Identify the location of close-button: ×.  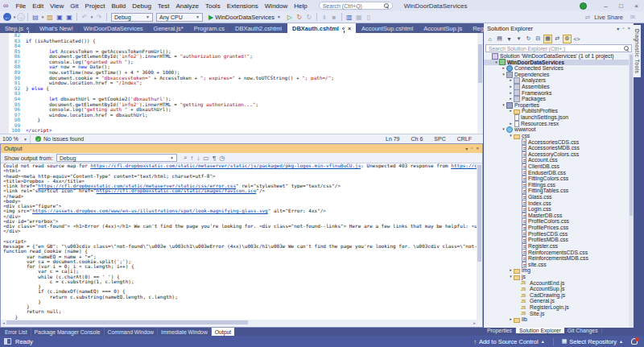
(636, 6).